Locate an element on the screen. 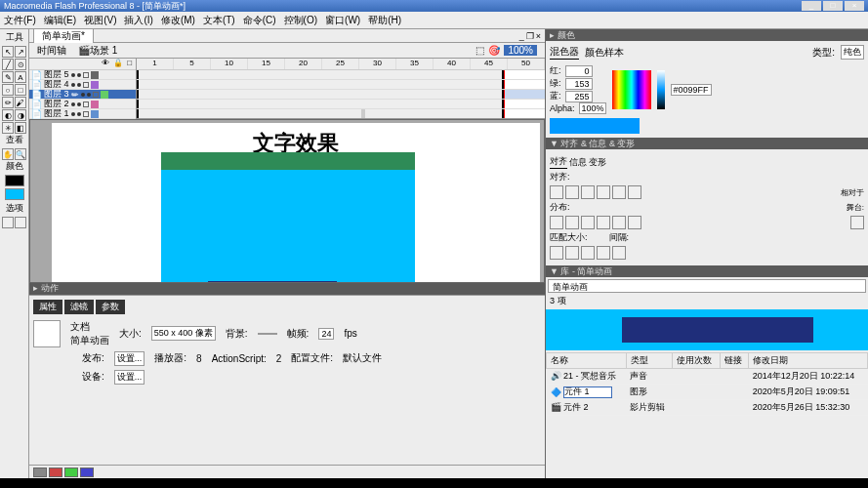 The height and width of the screenshot is (488, 868). swatches-tab: 颜色样本 is located at coordinates (604, 53).